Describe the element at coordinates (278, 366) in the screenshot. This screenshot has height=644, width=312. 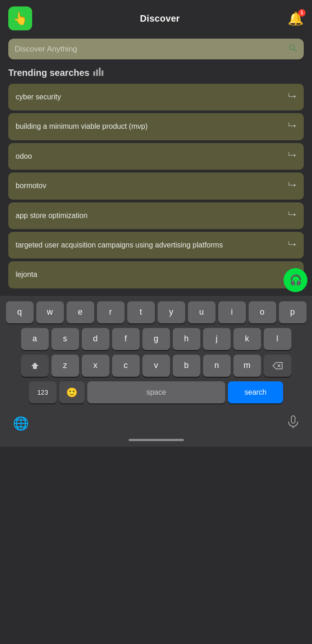
I see `key-delete` at that location.